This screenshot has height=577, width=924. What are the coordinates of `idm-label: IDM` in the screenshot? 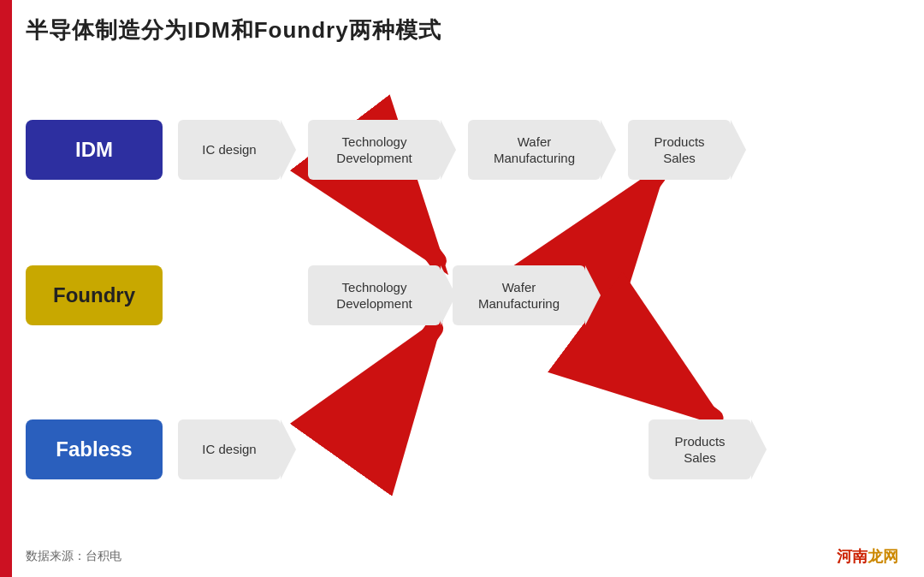 It's located at (94, 150).